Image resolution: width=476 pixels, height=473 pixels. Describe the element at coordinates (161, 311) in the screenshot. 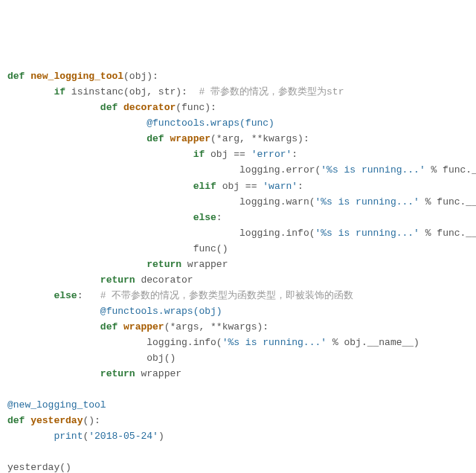

I see `decorator: @functools.wraps(obj)` at that location.